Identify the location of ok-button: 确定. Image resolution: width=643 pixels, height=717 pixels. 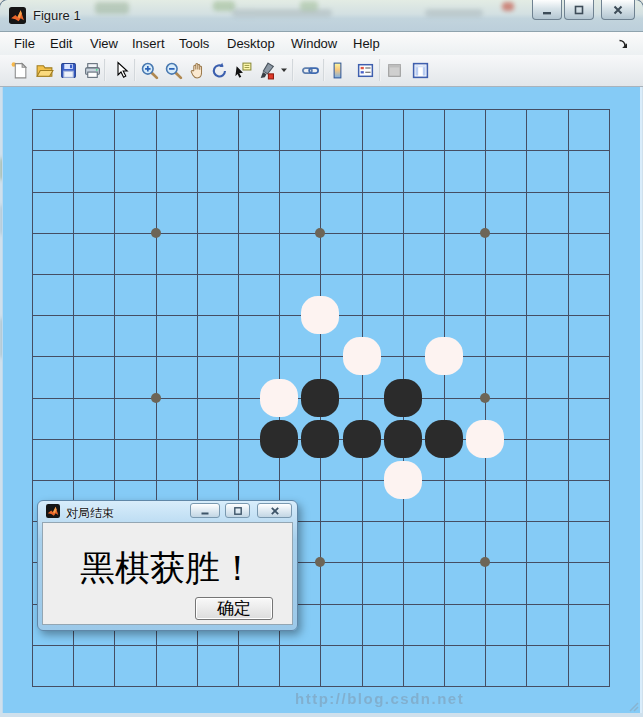
(234, 608).